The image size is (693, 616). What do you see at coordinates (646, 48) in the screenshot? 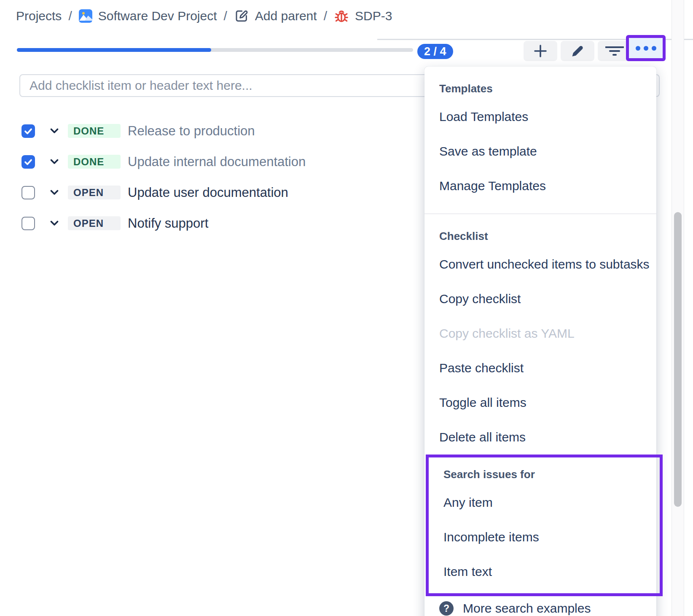
I see `more-actions-button` at bounding box center [646, 48].